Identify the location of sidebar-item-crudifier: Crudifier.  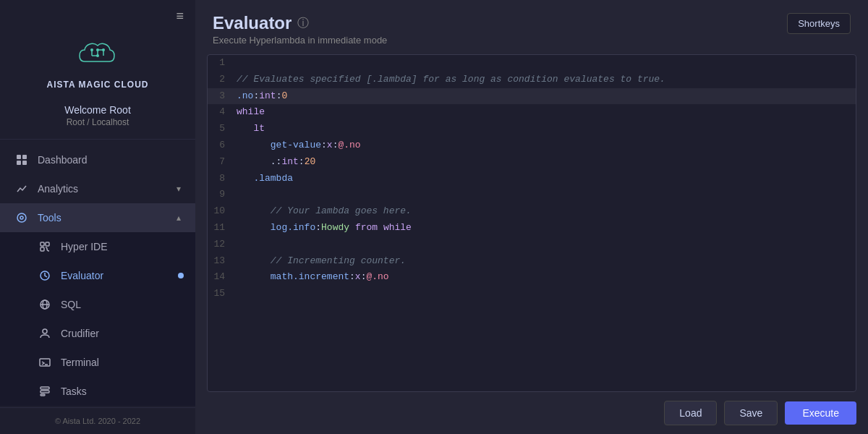
(98, 333).